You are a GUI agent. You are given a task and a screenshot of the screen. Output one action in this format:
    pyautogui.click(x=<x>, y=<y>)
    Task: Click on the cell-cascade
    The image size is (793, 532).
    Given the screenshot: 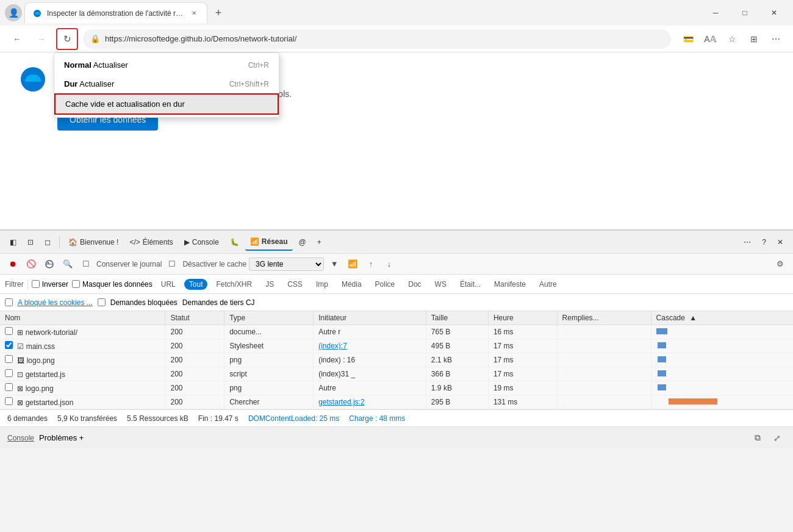 What is the action you would take?
    pyautogui.click(x=722, y=347)
    